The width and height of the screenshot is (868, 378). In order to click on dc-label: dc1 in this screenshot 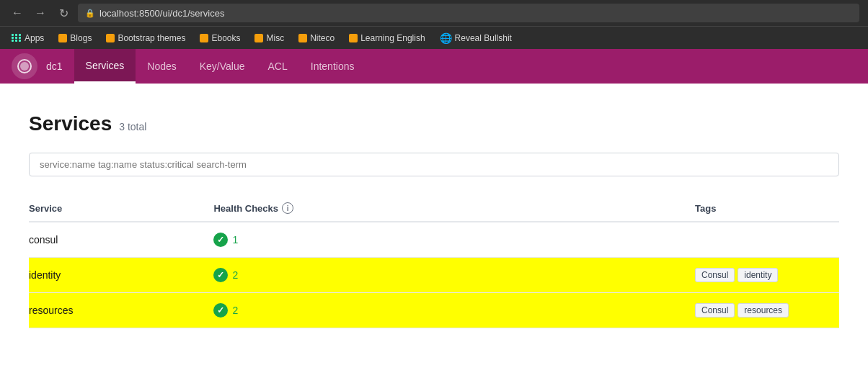, I will do `click(55, 66)`.